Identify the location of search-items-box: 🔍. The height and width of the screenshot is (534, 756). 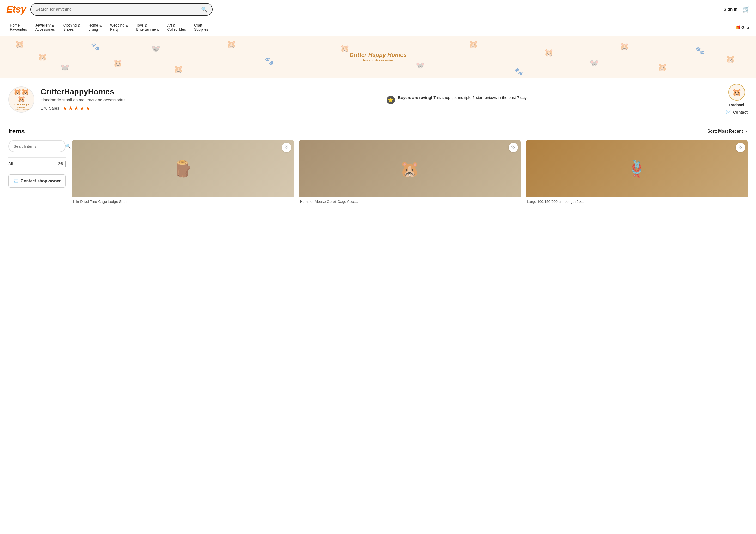
(37, 146).